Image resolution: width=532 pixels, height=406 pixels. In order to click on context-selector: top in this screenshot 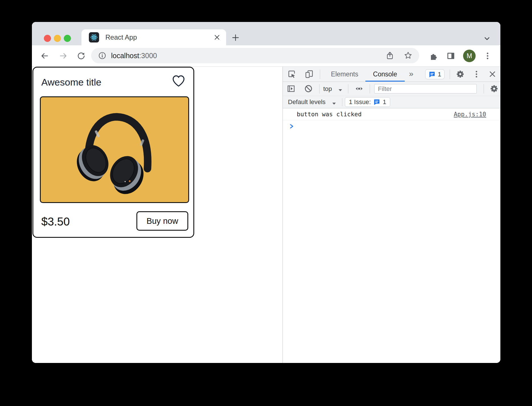, I will do `click(328, 89)`.